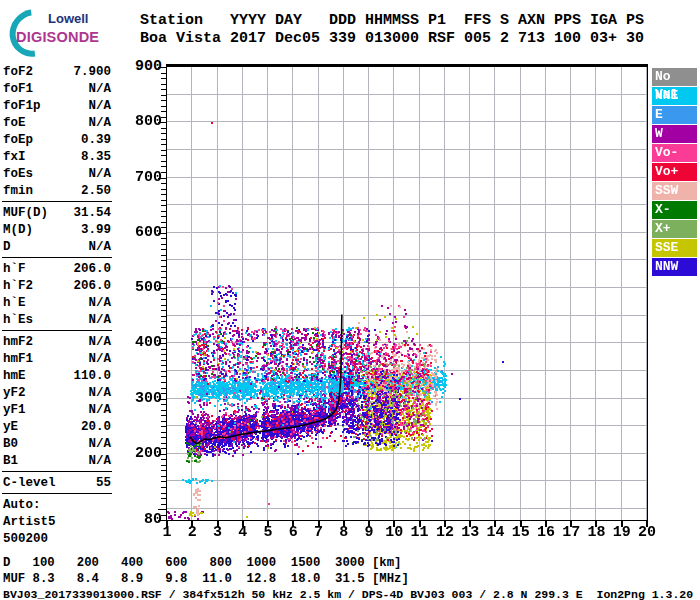  Describe the element at coordinates (57, 392) in the screenshot. I see `param-row-yF2: yF2N/A` at that location.